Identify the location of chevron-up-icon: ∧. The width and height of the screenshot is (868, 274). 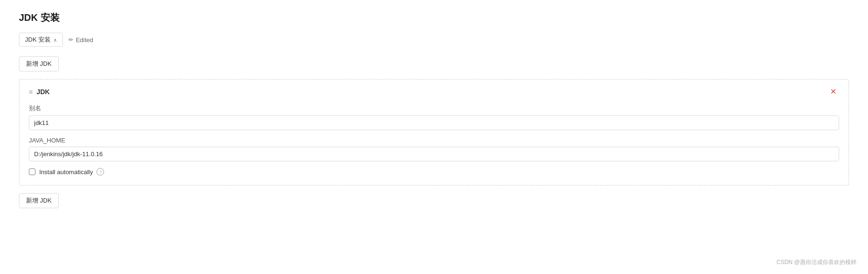
(55, 40).